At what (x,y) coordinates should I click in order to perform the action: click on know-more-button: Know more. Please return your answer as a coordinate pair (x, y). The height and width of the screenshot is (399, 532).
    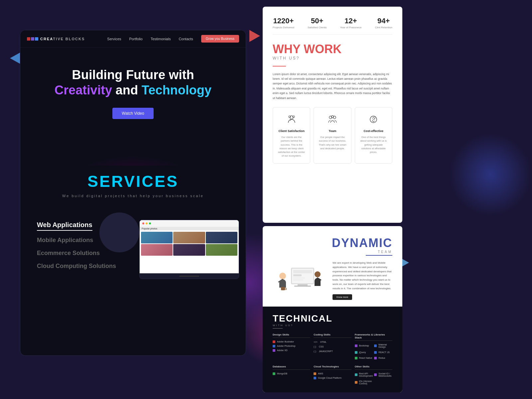
    Looking at the image, I should click on (342, 297).